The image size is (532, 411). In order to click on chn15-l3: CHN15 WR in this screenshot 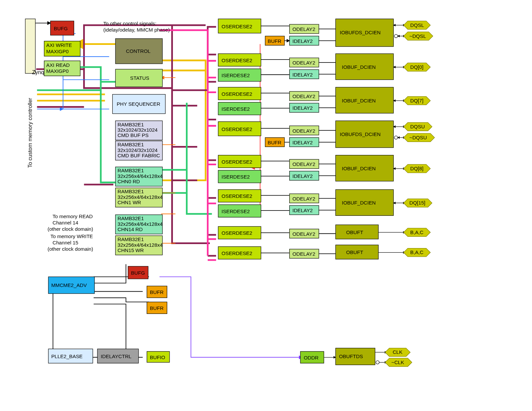, I will do `click(131, 250)`.